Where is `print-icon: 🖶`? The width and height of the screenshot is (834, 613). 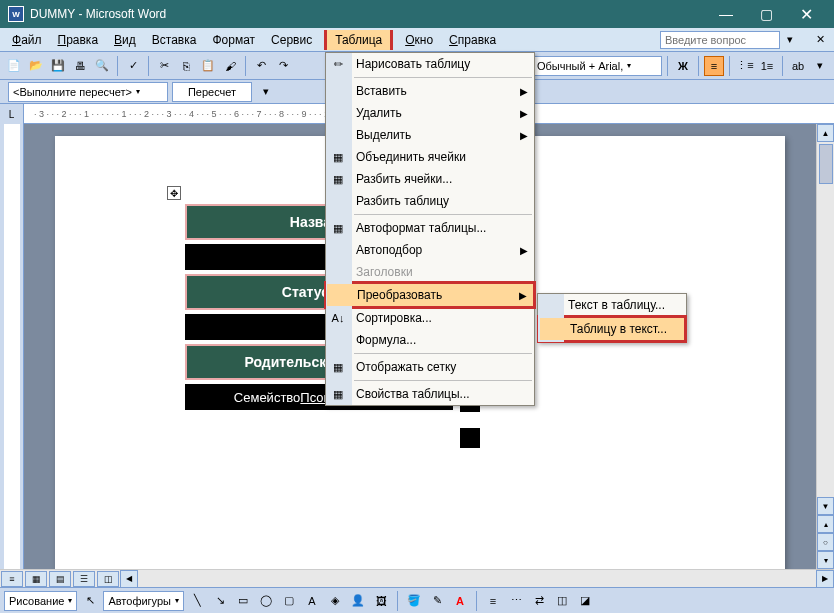 print-icon: 🖶 is located at coordinates (80, 66).